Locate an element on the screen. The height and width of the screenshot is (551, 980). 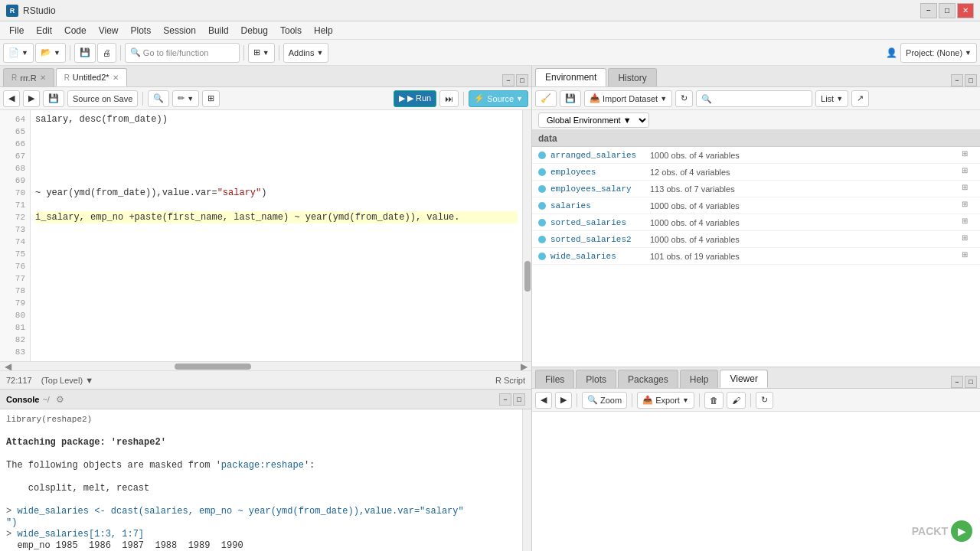
files-tab-files: Files is located at coordinates (554, 379).